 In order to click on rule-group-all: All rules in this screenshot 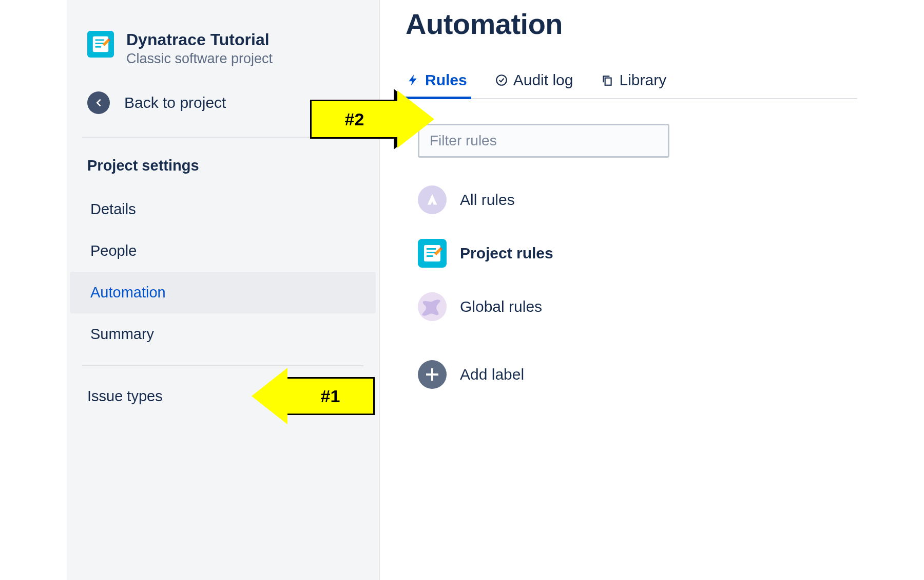, I will do `click(638, 200)`.